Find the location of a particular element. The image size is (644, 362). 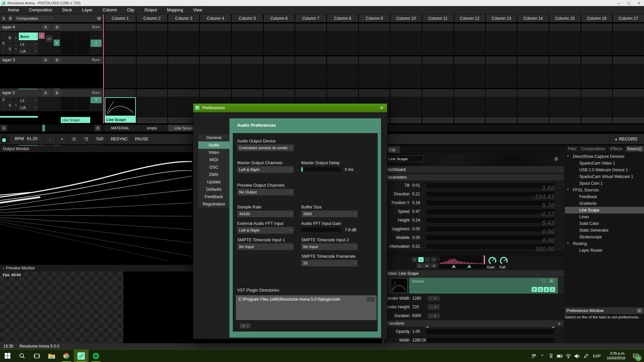

column-header: Column 14 is located at coordinates (533, 18).